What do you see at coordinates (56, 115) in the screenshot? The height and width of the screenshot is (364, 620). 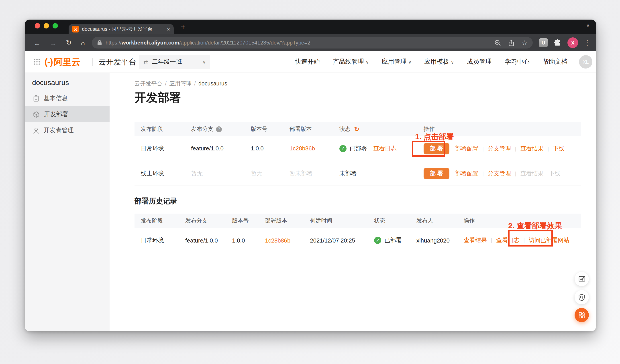 I see `sidebar-item-label: 开发部署` at bounding box center [56, 115].